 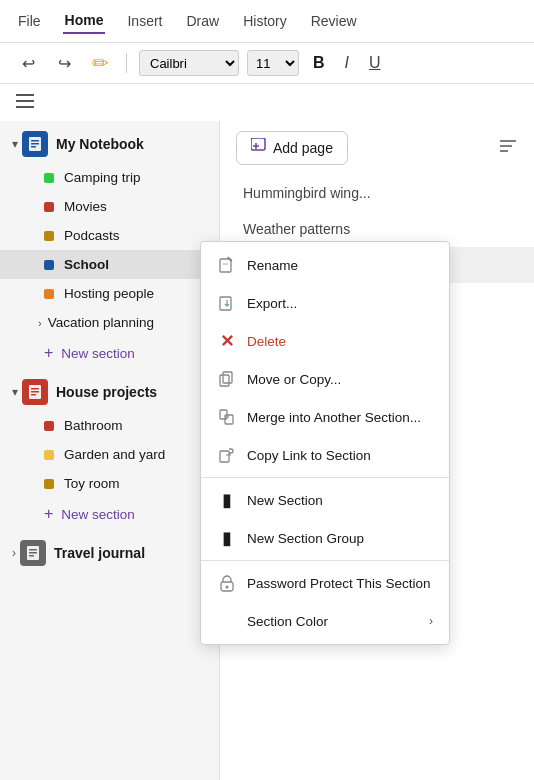 I want to click on section-toy-room: Toy room, so click(x=110, y=484).